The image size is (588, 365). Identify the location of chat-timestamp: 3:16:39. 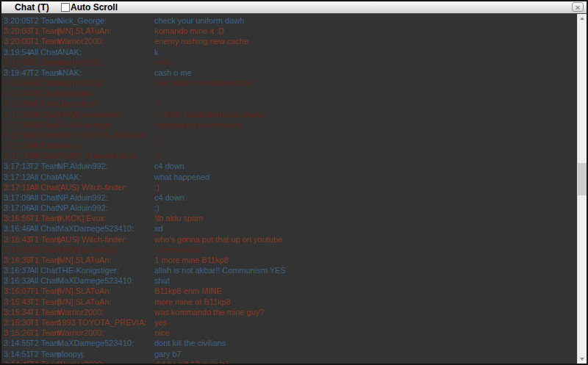
(18, 260).